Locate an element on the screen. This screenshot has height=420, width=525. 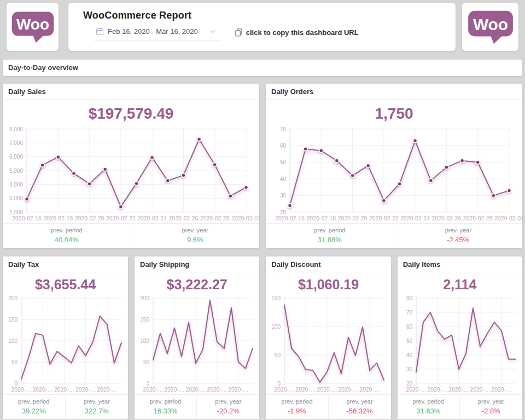
chart-footer: prev. period 16.33% prev. year -20.2% is located at coordinates (197, 407).